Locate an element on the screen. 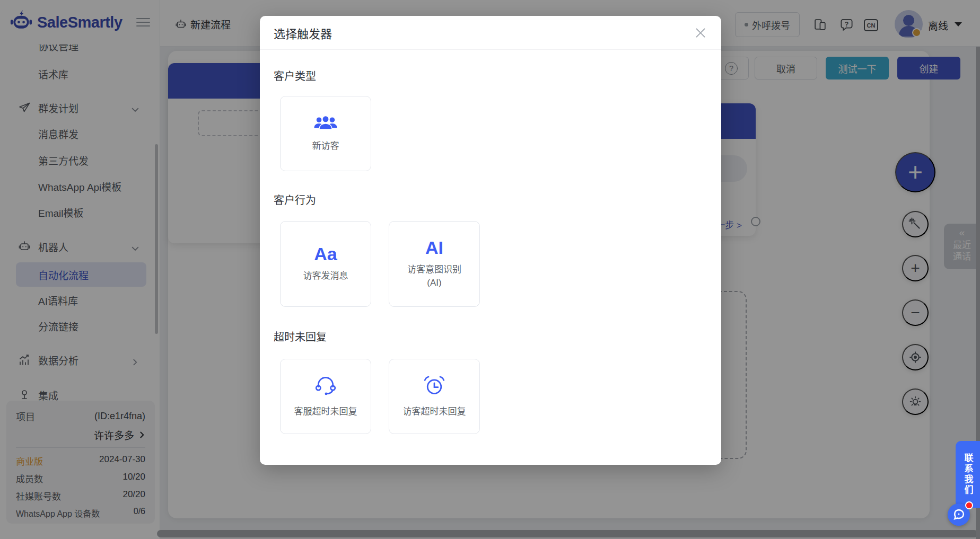  alarm-clock-icon is located at coordinates (434, 386).